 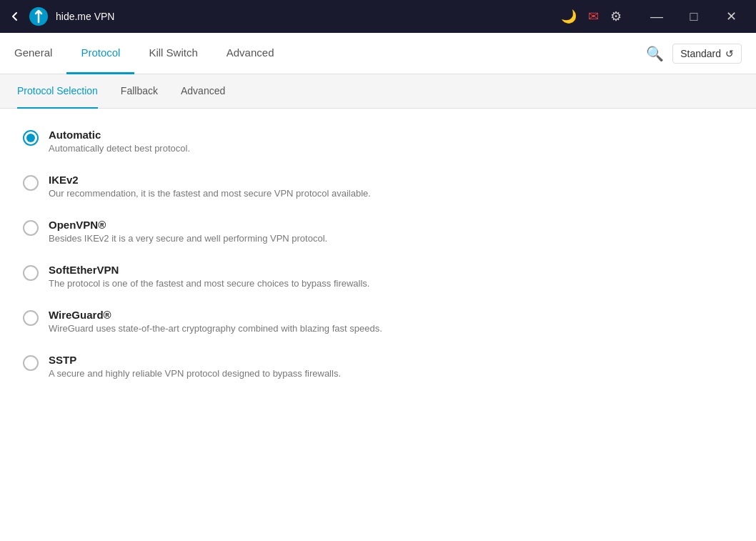 What do you see at coordinates (378, 186) in the screenshot?
I see `protocol-option-ikev2: IKEv2 Our recommendation, it is the fast…` at bounding box center [378, 186].